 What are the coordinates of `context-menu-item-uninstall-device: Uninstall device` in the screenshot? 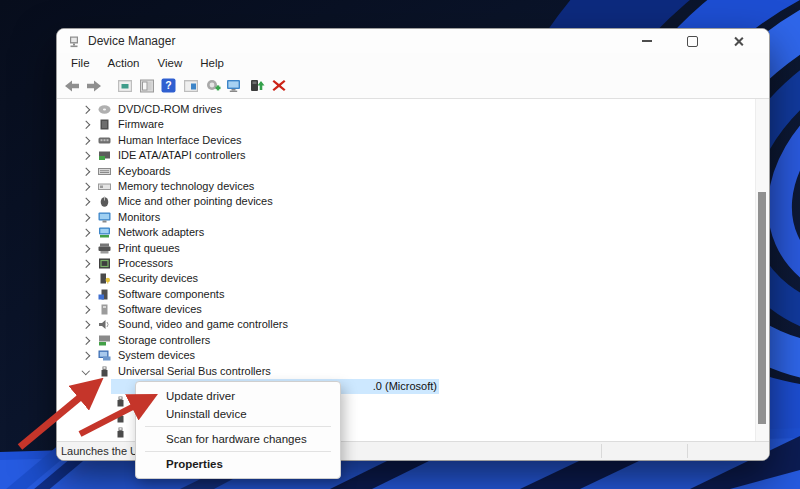 It's located at (238, 414).